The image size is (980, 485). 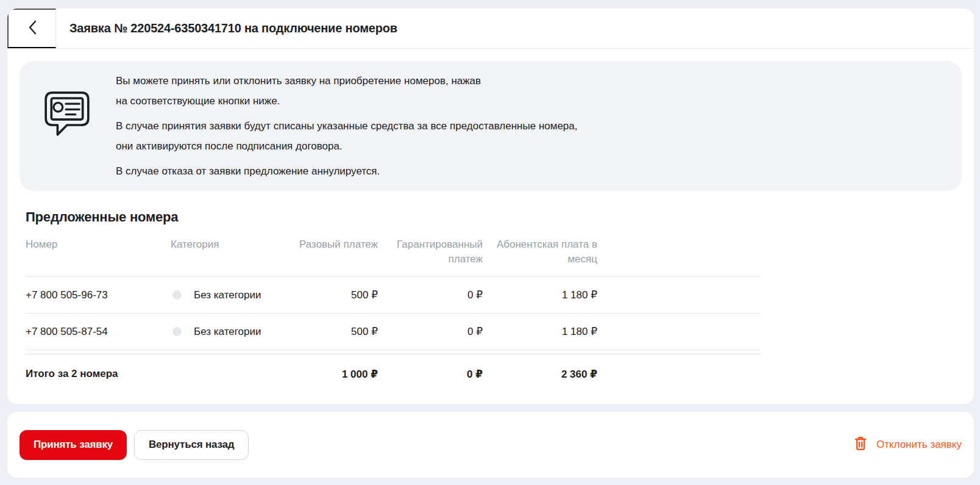 I want to click on total-row: Итого за 2 номера 1 000 ₽ 0 ₽ 2 360 ₽, so click(x=393, y=374).